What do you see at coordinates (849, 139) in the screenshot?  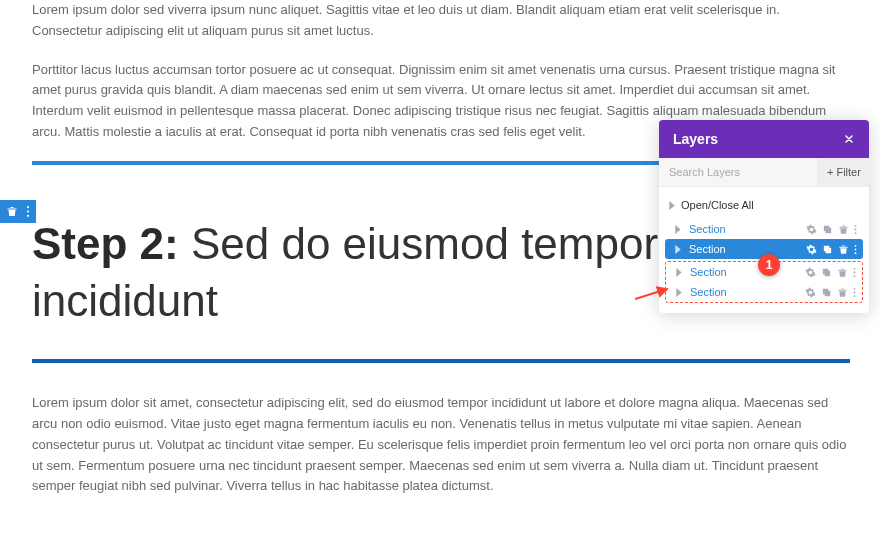 I see `close-button` at bounding box center [849, 139].